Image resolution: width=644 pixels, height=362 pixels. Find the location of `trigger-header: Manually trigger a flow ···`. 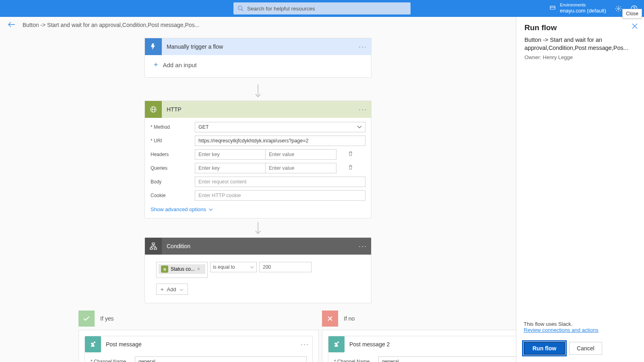

trigger-header: Manually trigger a flow ··· is located at coordinates (258, 47).